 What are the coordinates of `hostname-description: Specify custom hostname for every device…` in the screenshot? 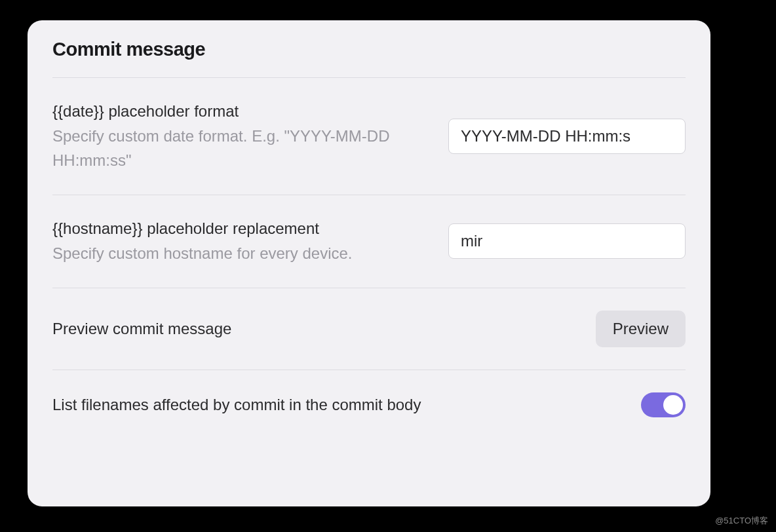 It's located at (242, 253).